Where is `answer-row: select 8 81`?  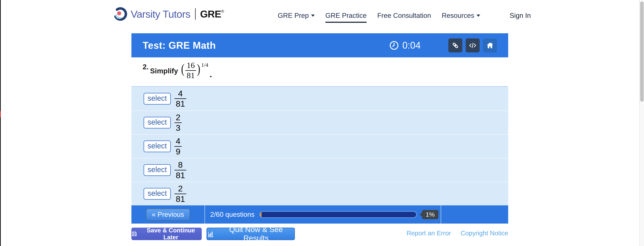 answer-row: select 8 81 is located at coordinates (320, 170).